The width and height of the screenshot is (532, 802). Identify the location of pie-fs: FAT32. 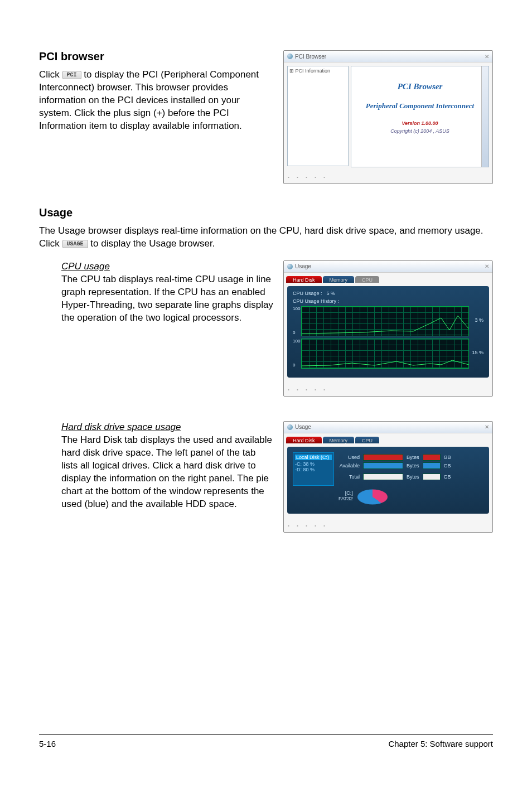
(346, 499).